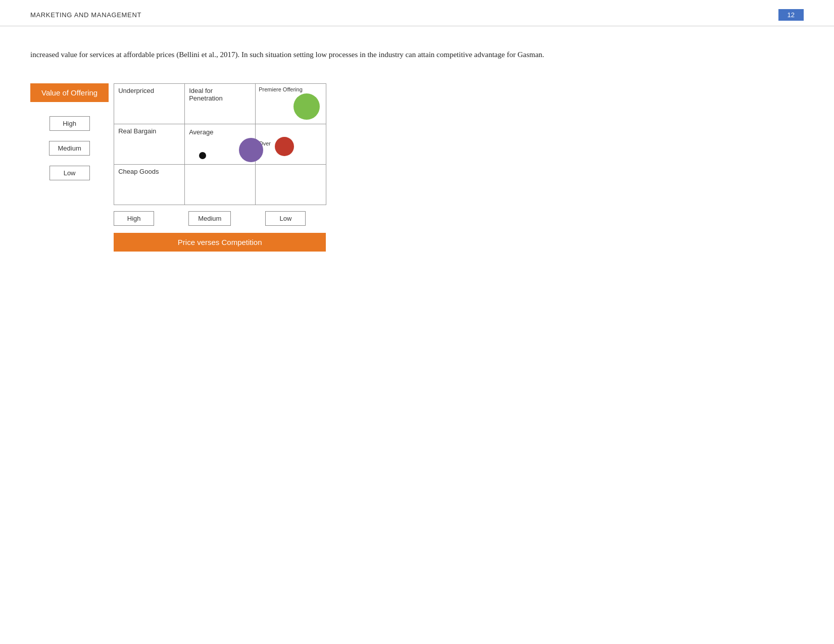 This screenshot has height=644, width=834. What do you see at coordinates (137, 131) in the screenshot?
I see `real-bargain-label: Real Bargain` at bounding box center [137, 131].